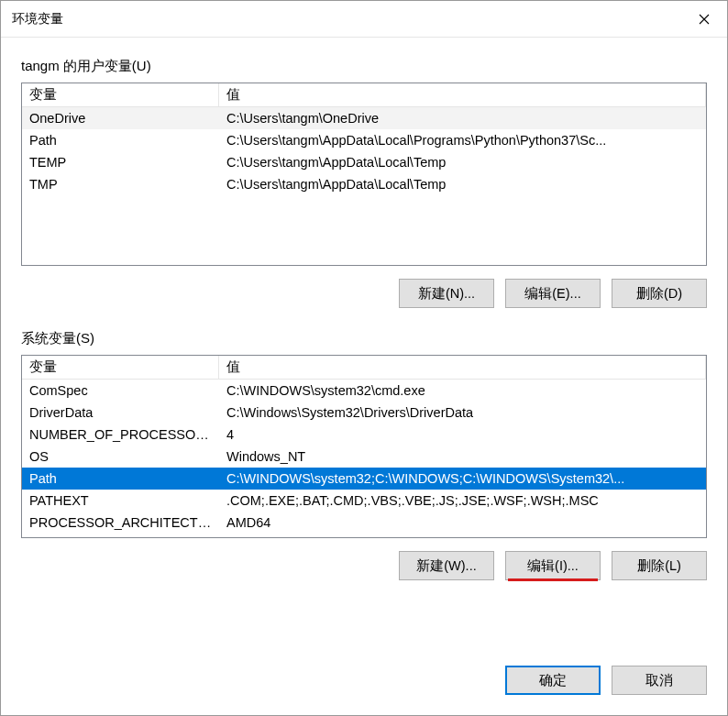 This screenshot has height=716, width=728. Describe the element at coordinates (364, 391) in the screenshot. I see `table-row: ComSpecC:\WINDOWS\system32\cmd.exe` at that location.